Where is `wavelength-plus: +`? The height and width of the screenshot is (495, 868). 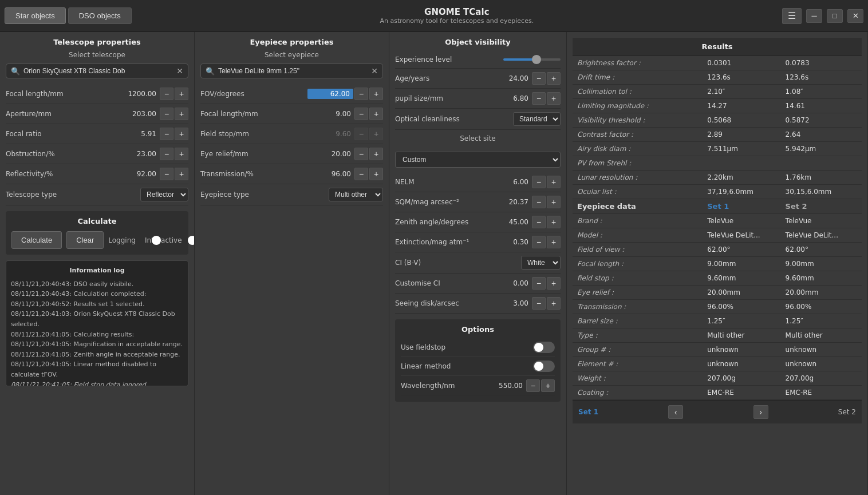
wavelength-plus: + is located at coordinates (548, 386).